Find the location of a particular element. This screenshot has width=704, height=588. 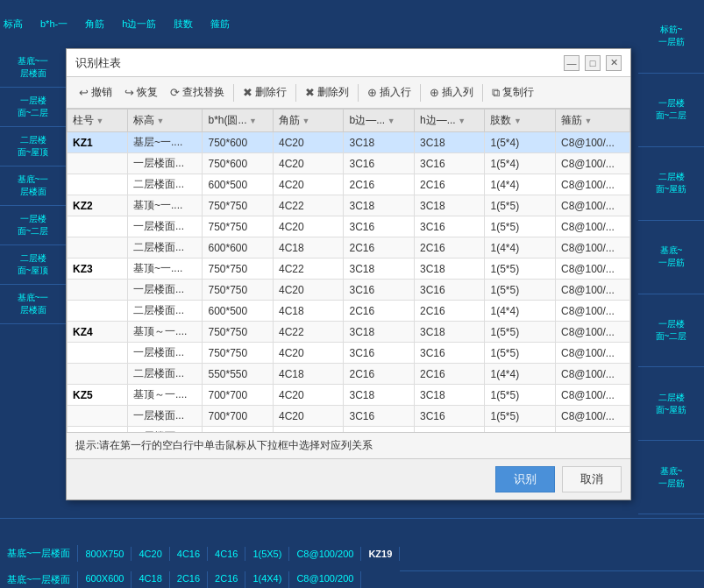

table-cell-7-4: 3C16 is located at coordinates (379, 290).